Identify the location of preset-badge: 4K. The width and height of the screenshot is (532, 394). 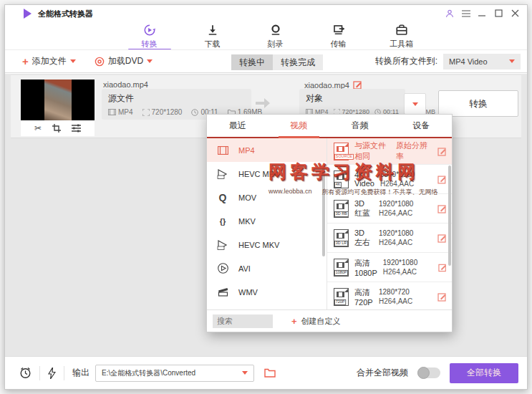
(338, 184).